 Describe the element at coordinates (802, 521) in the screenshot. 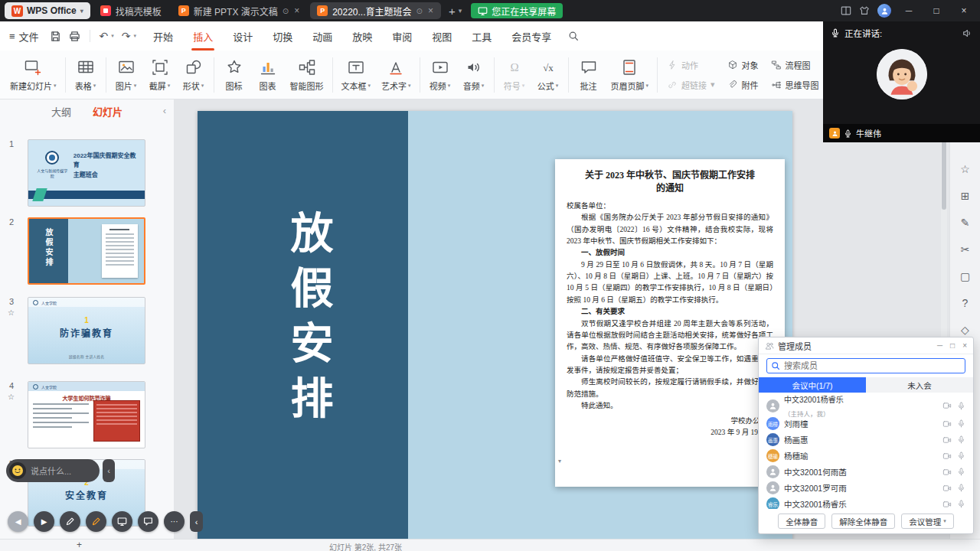

I see `mute-all-button: 全体静音` at that location.